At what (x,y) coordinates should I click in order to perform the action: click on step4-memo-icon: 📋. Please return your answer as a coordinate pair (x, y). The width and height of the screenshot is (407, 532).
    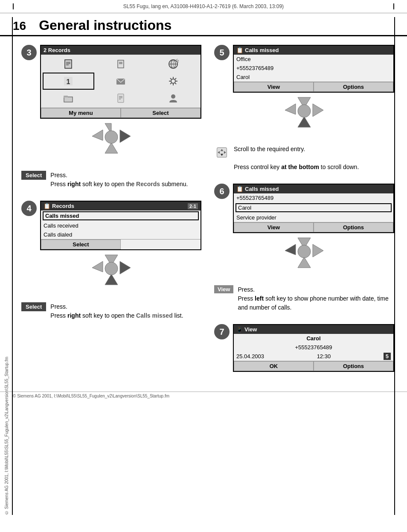
    Looking at the image, I should click on (47, 206).